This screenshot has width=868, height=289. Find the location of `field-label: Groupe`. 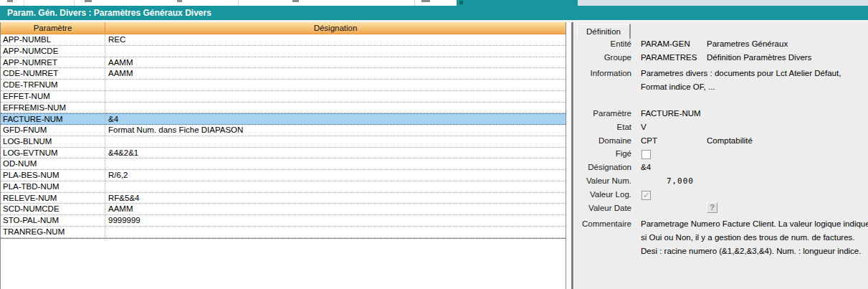

field-label: Groupe is located at coordinates (603, 57).